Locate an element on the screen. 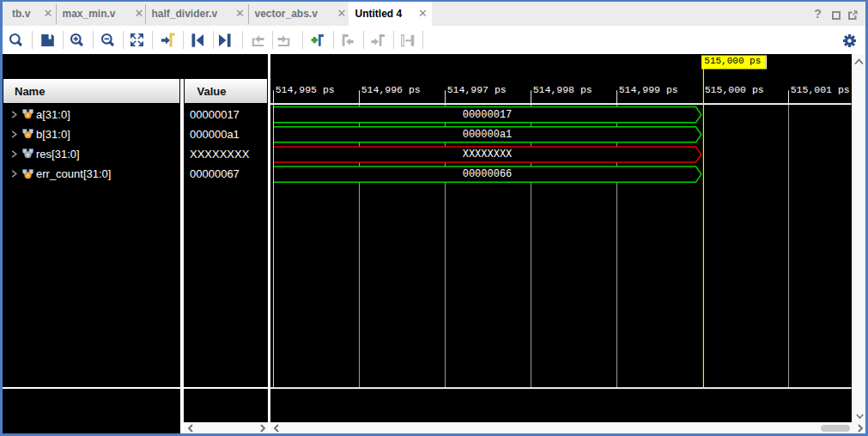 This screenshot has width=868, height=436. svg-text: 00000017 is located at coordinates (488, 115).